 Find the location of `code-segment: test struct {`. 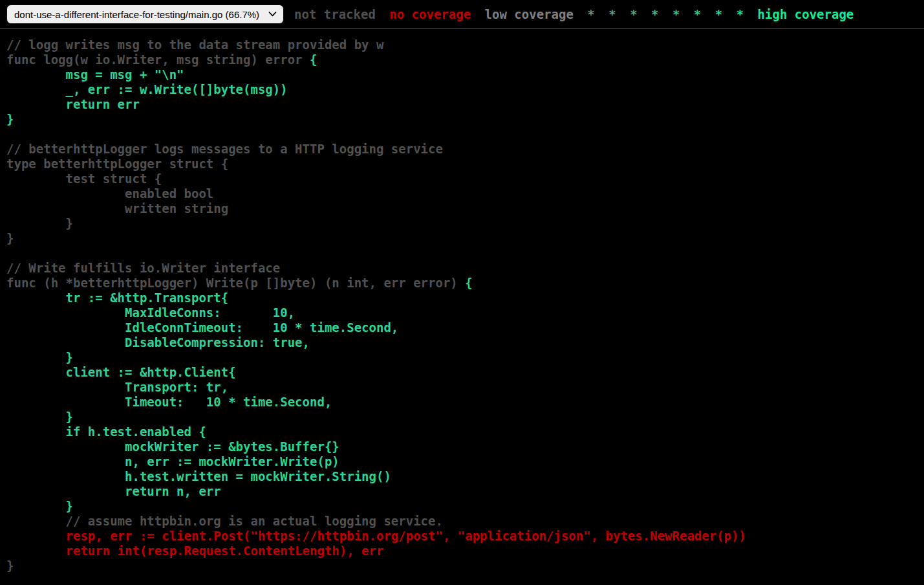

code-segment: test struct { is located at coordinates (84, 179).